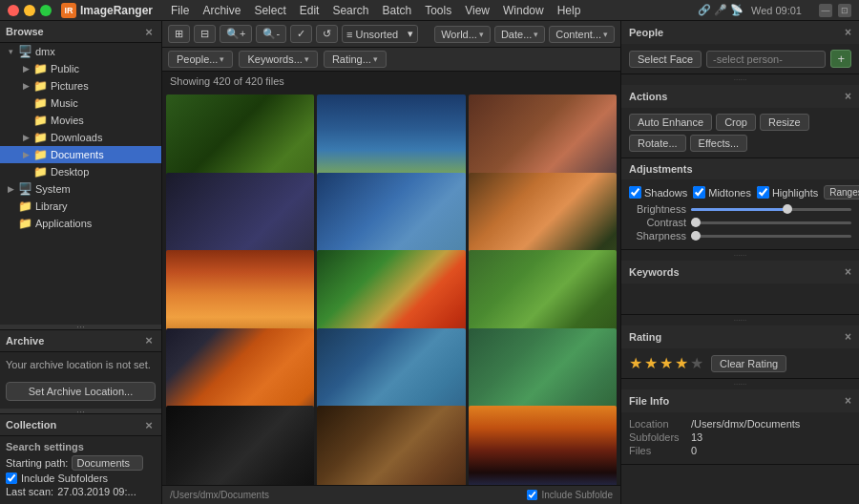 This screenshot has width=859, height=504. What do you see at coordinates (848, 401) in the screenshot?
I see `fileinfo-section-close: ×` at bounding box center [848, 401].